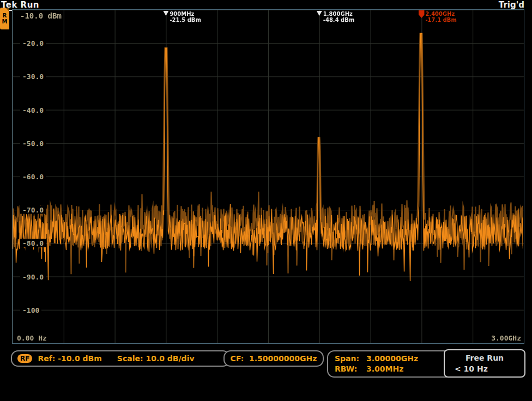  I want to click on trace-handle-flag-icon, so click(8, 10).